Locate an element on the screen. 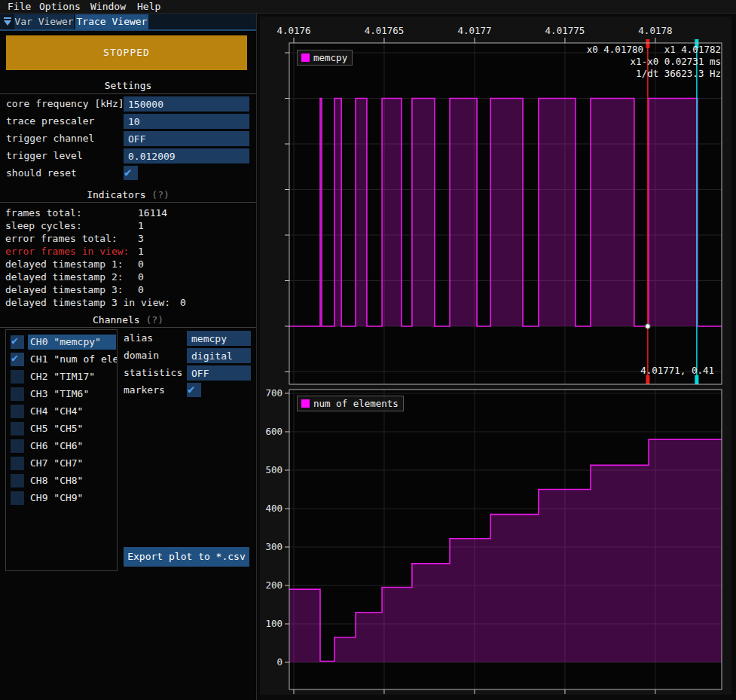  trace-prescaler-label: trace prescaler is located at coordinates (50, 121).